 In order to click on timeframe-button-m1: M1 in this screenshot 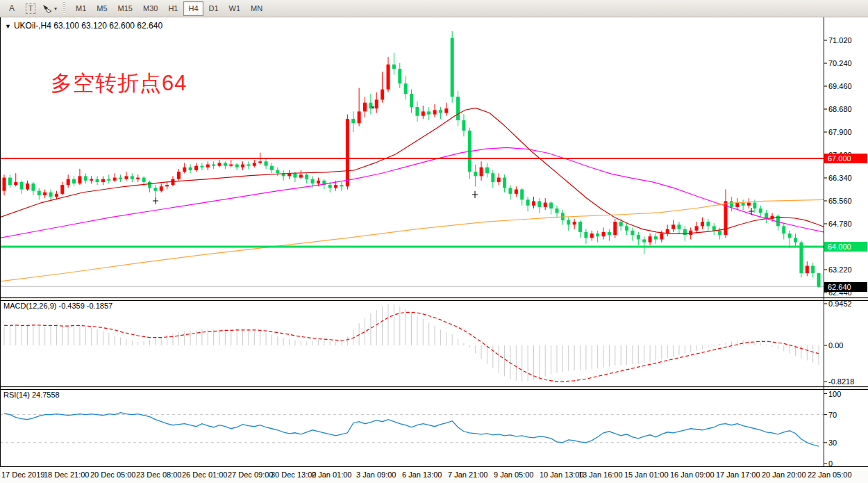, I will do `click(81, 8)`.